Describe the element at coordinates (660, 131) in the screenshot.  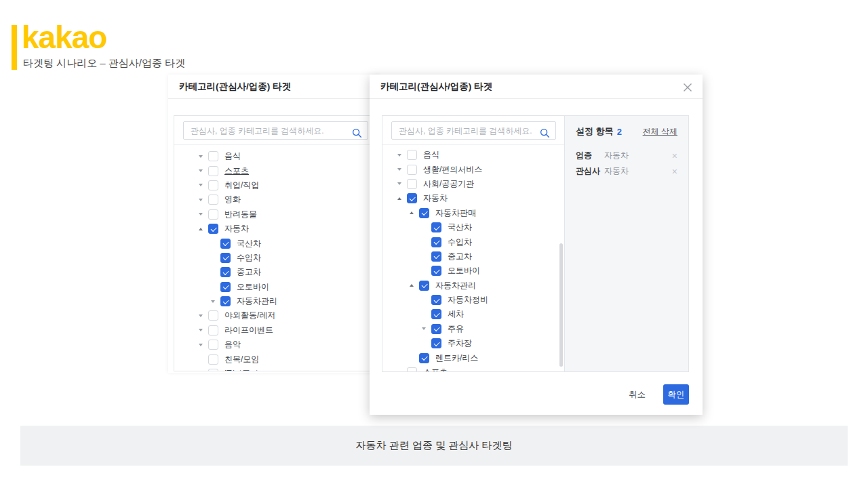
I see `clear-all-link: 전체 삭제` at that location.